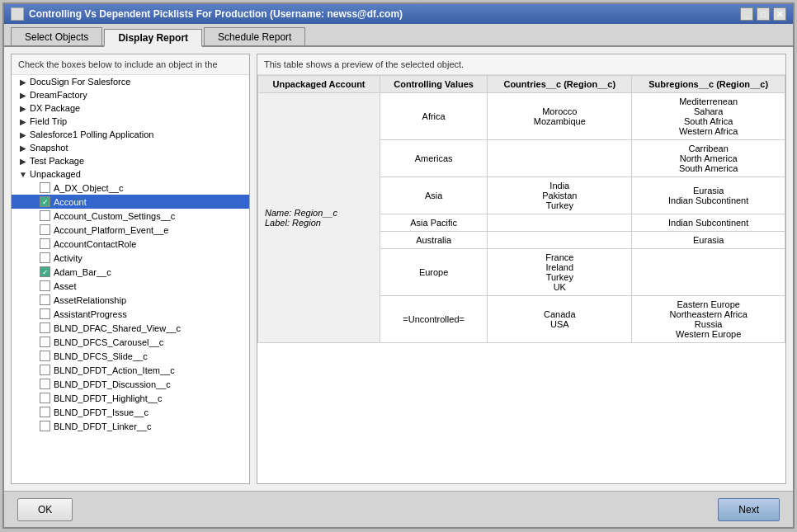 The image size is (797, 532). Describe the element at coordinates (434, 320) in the screenshot. I see `controlling-cell: =Uncontrolled=` at that location.